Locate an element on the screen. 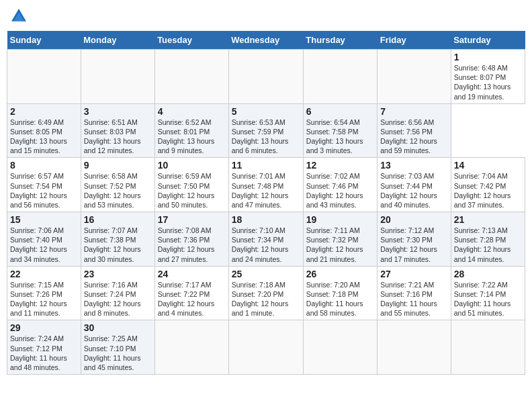  day-number: 11 is located at coordinates (266, 165).